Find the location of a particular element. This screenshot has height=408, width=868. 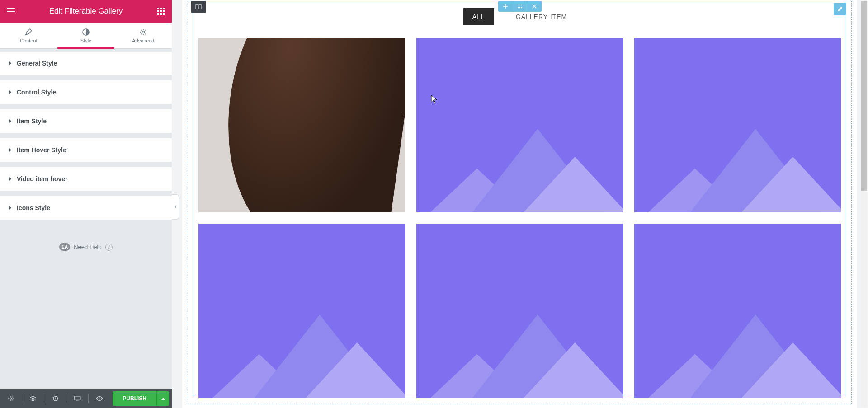

preview-button is located at coordinates (99, 399).